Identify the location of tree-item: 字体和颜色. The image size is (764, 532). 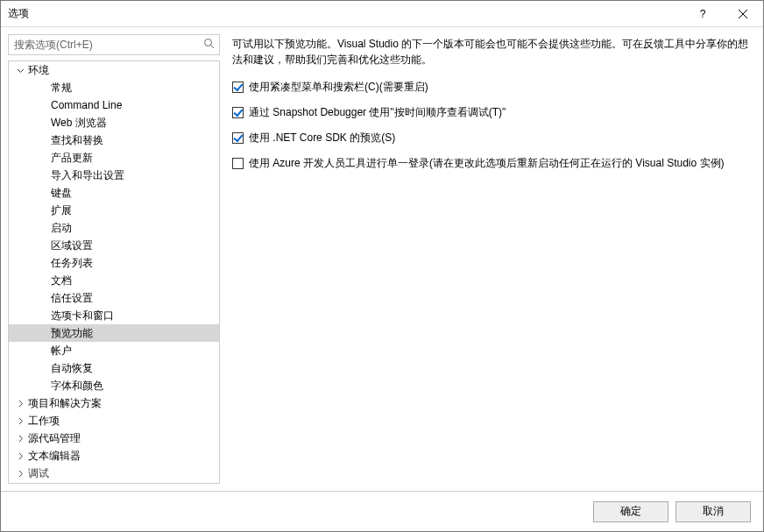
(114, 386).